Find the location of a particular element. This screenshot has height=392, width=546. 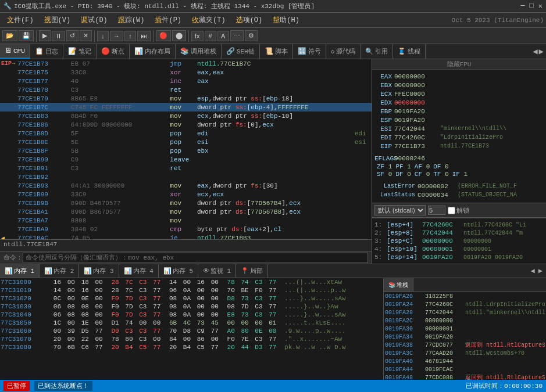

mem-next: ▶ is located at coordinates (541, 271).